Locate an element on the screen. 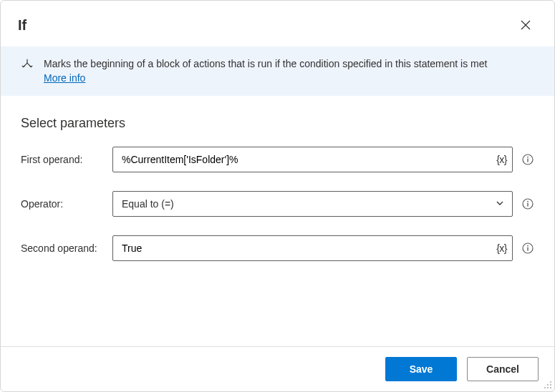 The height and width of the screenshot is (392, 555). save-button: Save is located at coordinates (421, 369).